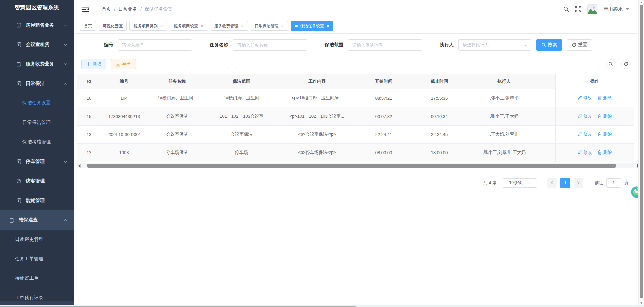 This screenshot has width=644, height=307. What do you see at coordinates (296, 26) in the screenshot?
I see `active-dot` at bounding box center [296, 26].